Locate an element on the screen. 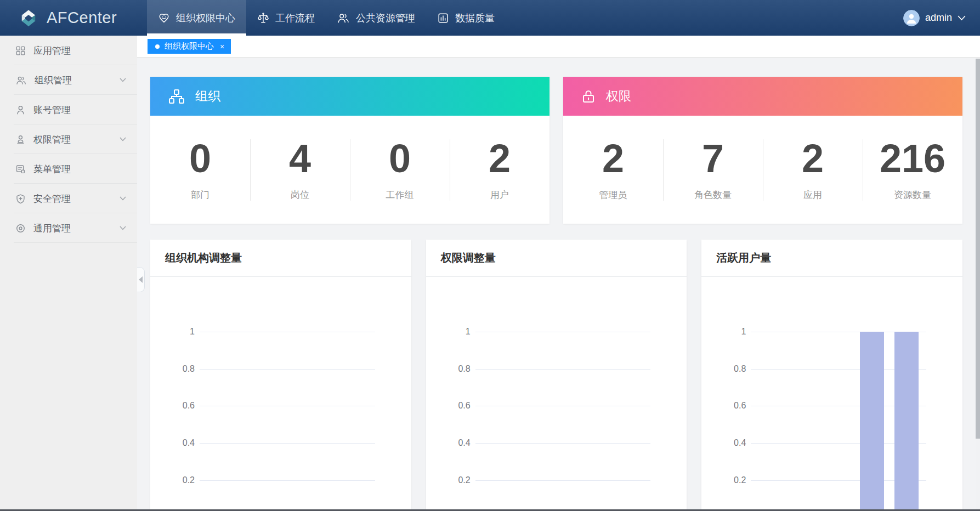 The image size is (980, 511). stat-departments: 0 部门 is located at coordinates (200, 170).